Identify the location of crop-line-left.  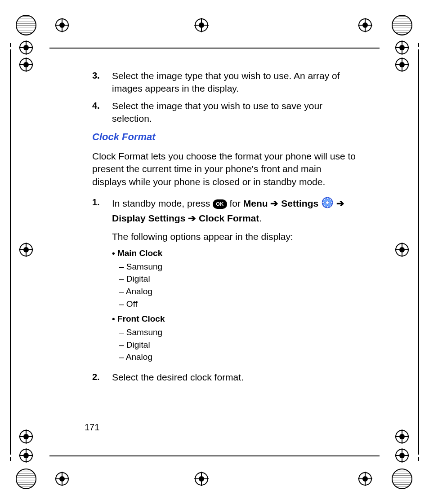
(10, 252).